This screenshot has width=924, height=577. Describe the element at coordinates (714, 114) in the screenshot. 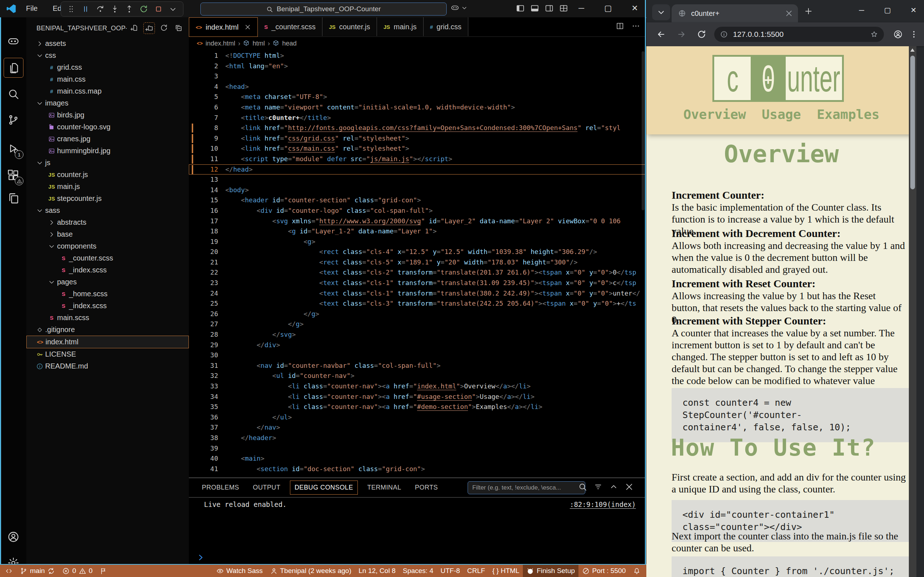

I see `site-nav-overview: Overview` at that location.